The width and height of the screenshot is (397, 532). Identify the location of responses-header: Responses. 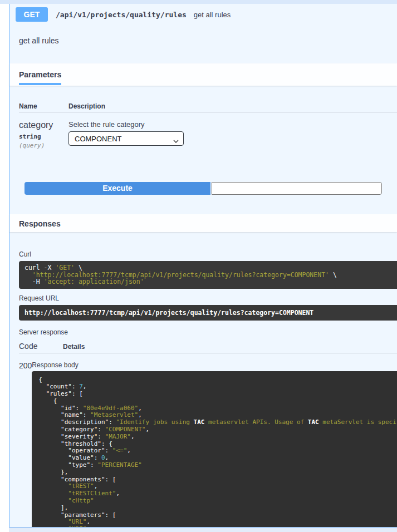
(203, 223).